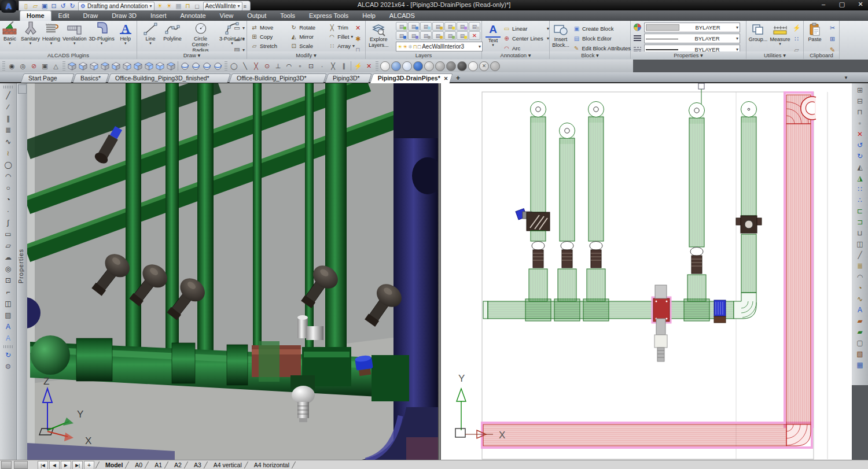 The image size is (868, 469). I want to click on rotate-3d-icon: ↻, so click(860, 156).